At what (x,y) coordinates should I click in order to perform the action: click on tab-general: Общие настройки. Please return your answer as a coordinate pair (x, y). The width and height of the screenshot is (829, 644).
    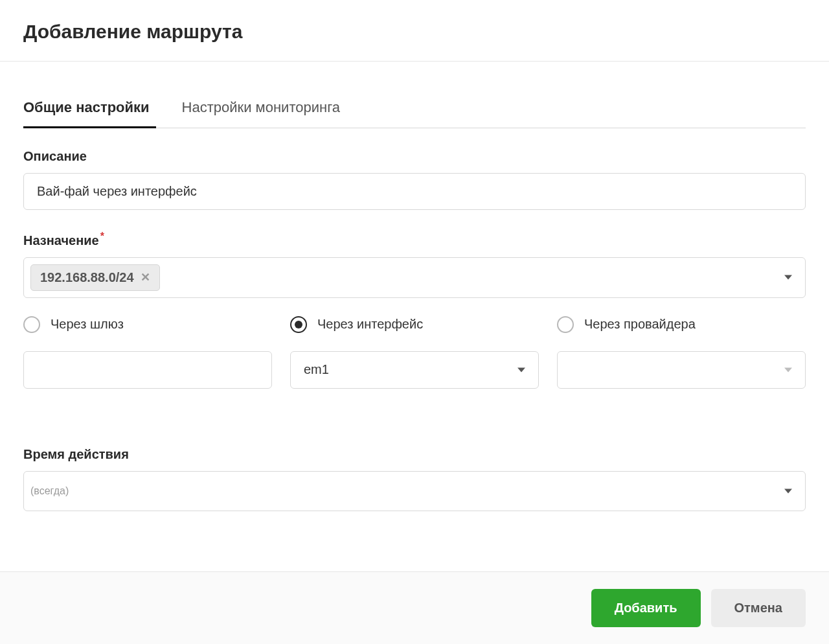
    Looking at the image, I should click on (87, 108).